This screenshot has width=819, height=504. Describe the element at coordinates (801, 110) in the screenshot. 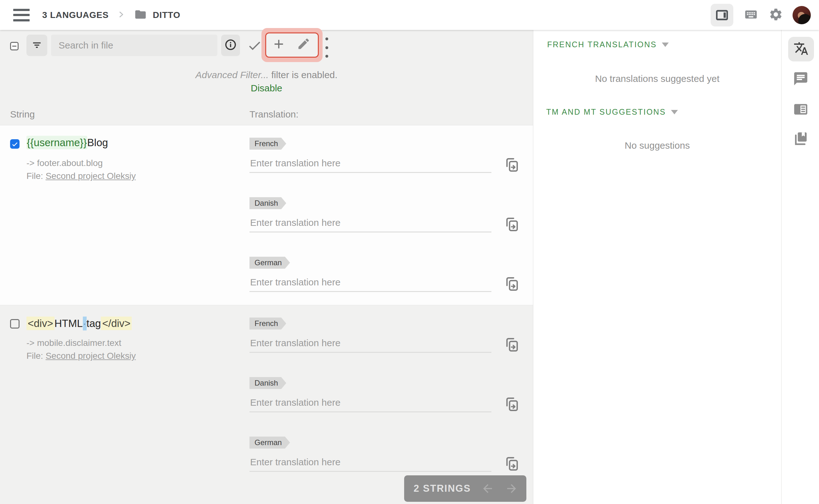

I see `reader-mode-icon` at that location.